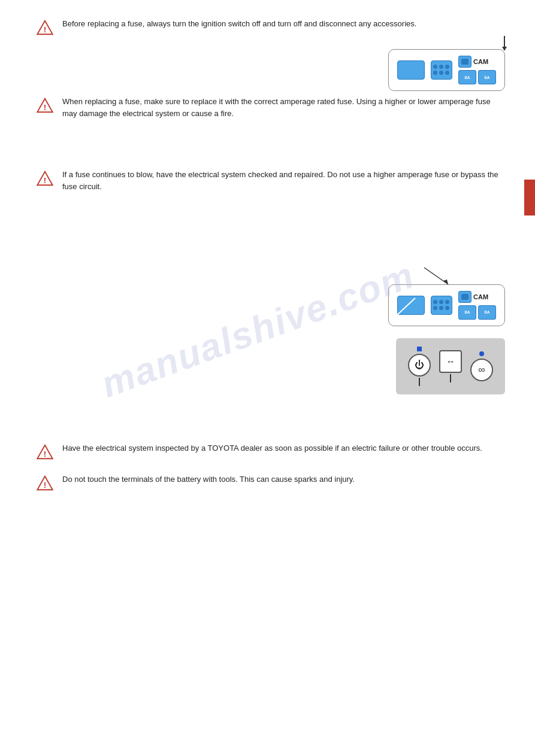 The width and height of the screenshot is (535, 756). I want to click on control-panel-section: ⏻ ↔ ∞, so click(271, 375).